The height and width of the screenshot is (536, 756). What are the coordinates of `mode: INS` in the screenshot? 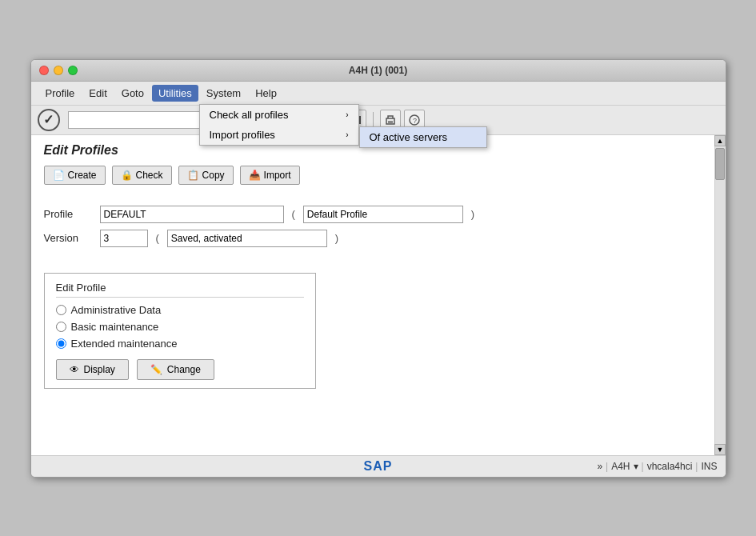 It's located at (709, 466).